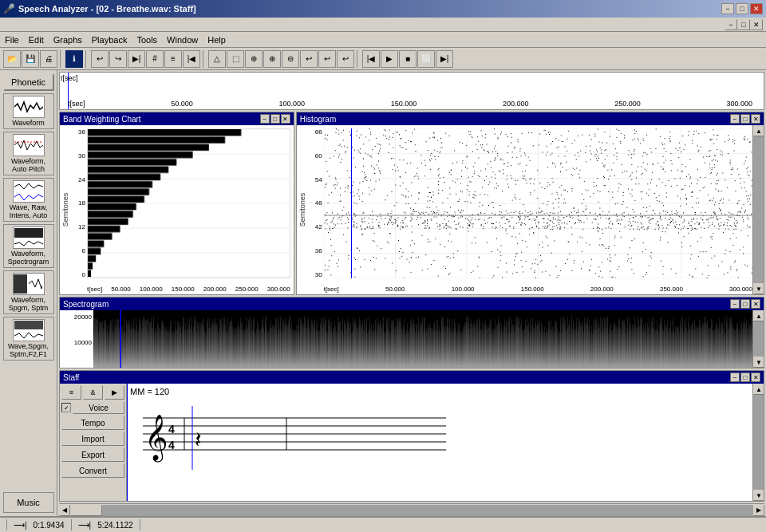 The height and width of the screenshot is (532, 766). Describe the element at coordinates (93, 455) in the screenshot. I see `export-btn: Export` at that location.